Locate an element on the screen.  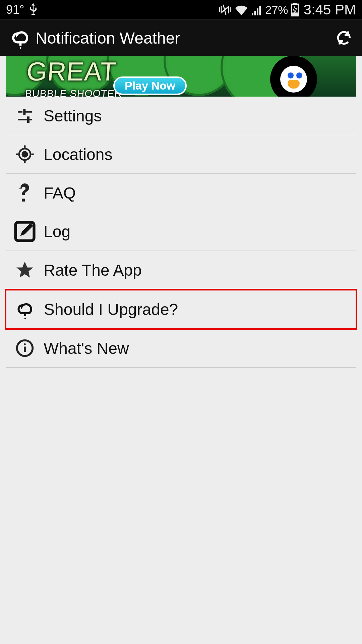
usb-icon is located at coordinates (33, 10).